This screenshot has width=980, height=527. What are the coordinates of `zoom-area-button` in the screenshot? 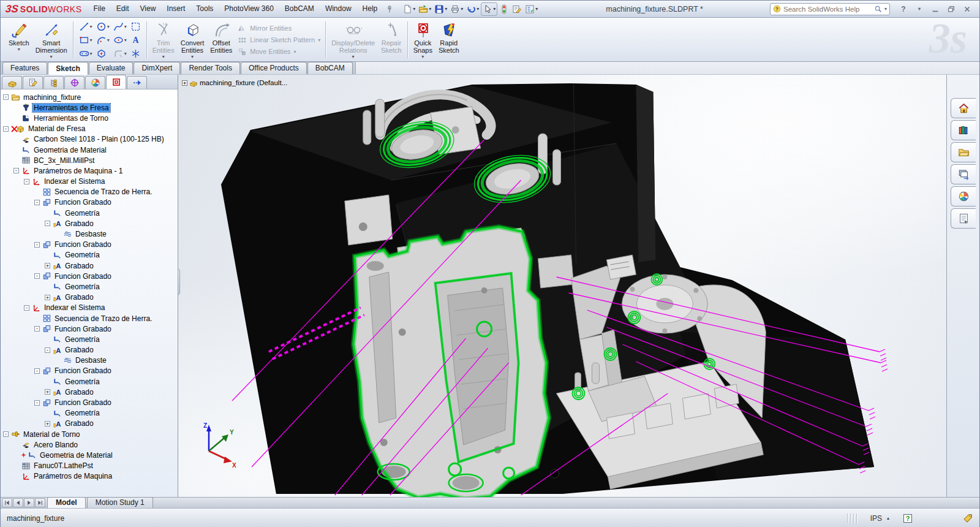 It's located at (503, 75).